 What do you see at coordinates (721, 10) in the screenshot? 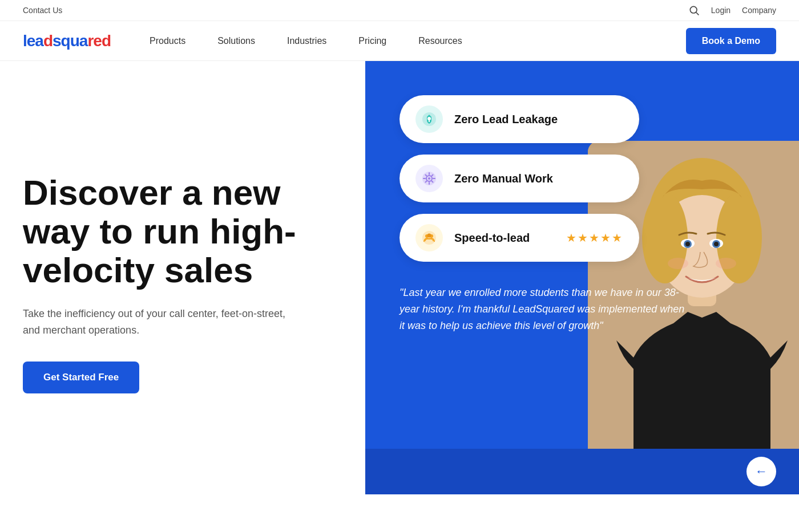
I see `login-link: Login` at bounding box center [721, 10].